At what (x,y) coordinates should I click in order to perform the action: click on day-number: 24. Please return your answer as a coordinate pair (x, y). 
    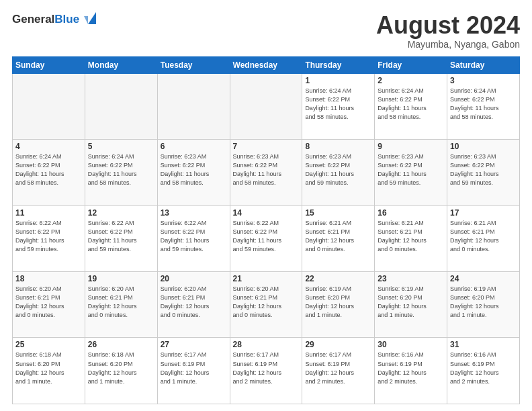
    Looking at the image, I should click on (484, 279).